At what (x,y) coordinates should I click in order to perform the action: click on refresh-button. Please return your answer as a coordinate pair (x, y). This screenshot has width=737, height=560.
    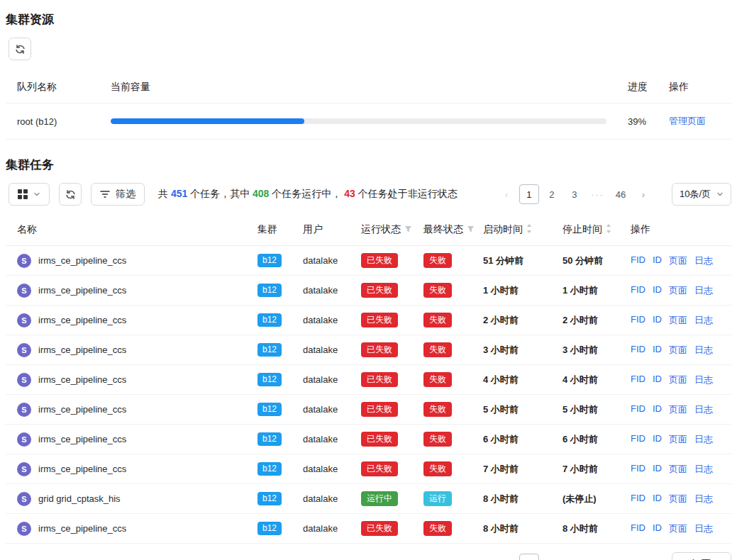
    Looking at the image, I should click on (20, 49).